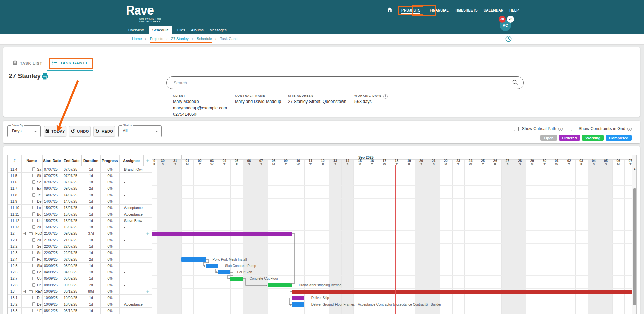 The height and width of the screenshot is (314, 644). I want to click on cell-end-date: 03/09/25, so click(72, 266).